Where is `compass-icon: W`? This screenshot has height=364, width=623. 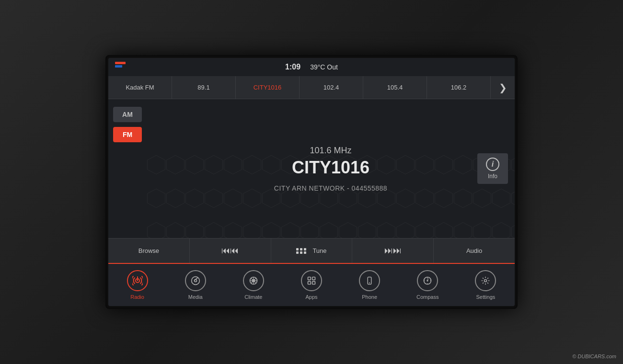 compass-icon: W is located at coordinates (427, 281).